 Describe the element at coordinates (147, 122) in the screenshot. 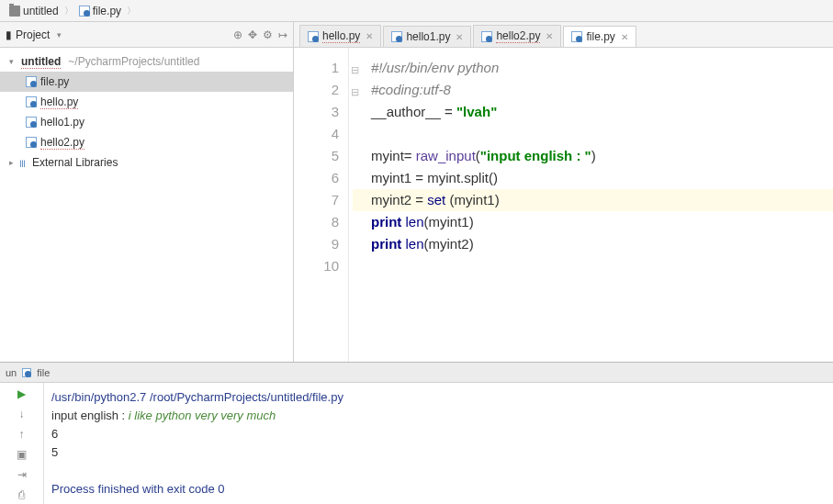

I see `project-file: hello1.py` at that location.